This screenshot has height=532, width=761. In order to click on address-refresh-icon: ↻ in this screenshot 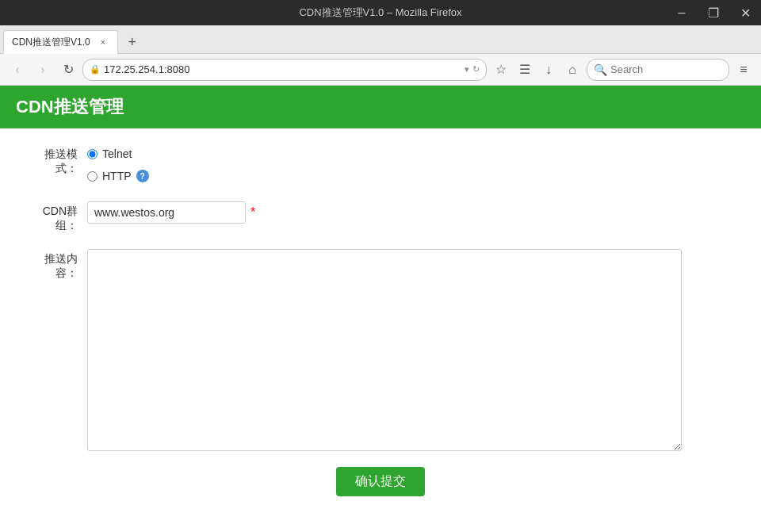, I will do `click(476, 70)`.